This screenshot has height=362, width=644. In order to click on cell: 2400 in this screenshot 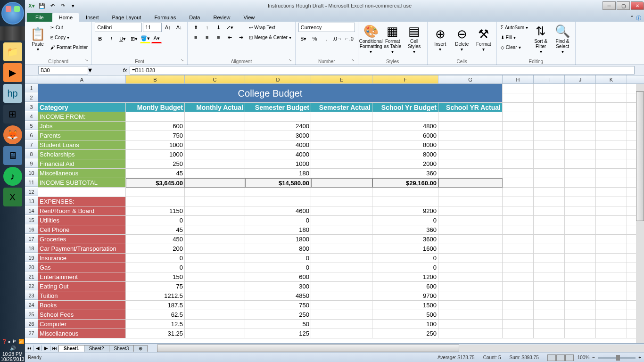, I will do `click(278, 126)`.